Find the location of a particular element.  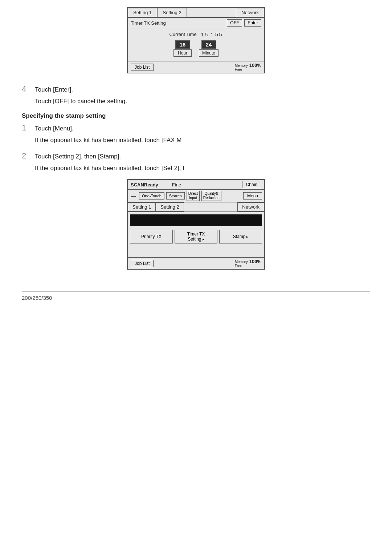

screen2-tab-network: Network is located at coordinates (251, 207).